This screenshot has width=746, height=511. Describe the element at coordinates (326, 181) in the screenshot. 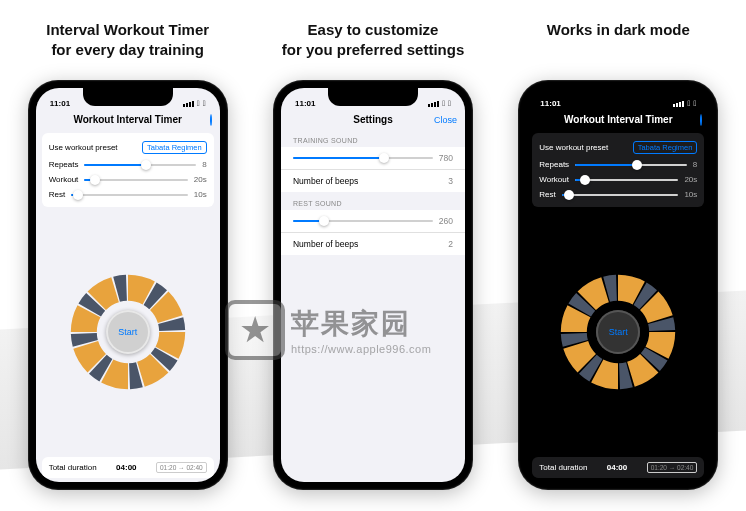

I see `training-beeps-label: Number of beeps` at that location.